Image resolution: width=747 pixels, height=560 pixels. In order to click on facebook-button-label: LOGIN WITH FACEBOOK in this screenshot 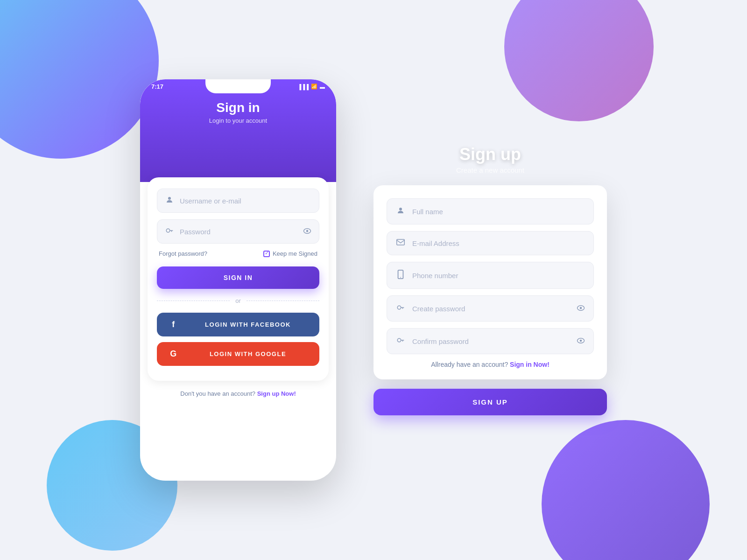, I will do `click(248, 325)`.